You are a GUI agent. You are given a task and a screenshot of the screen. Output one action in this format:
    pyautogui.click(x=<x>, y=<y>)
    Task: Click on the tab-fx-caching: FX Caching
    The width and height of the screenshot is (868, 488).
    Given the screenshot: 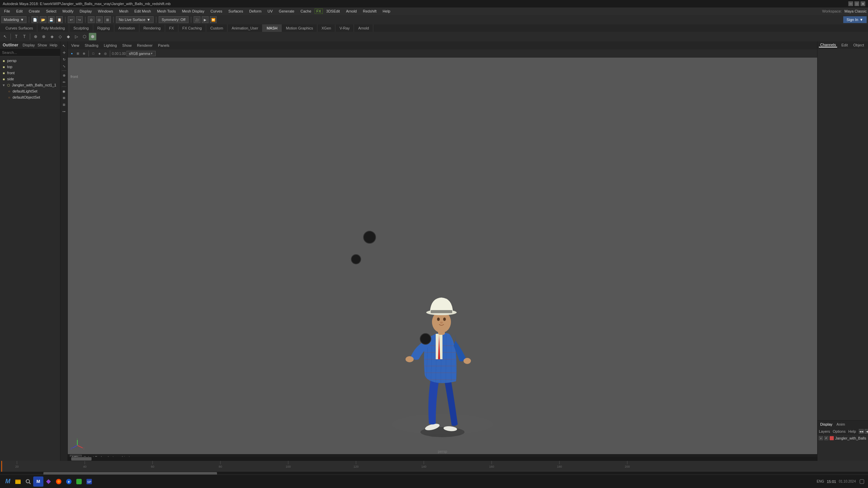 What is the action you would take?
    pyautogui.click(x=192, y=28)
    